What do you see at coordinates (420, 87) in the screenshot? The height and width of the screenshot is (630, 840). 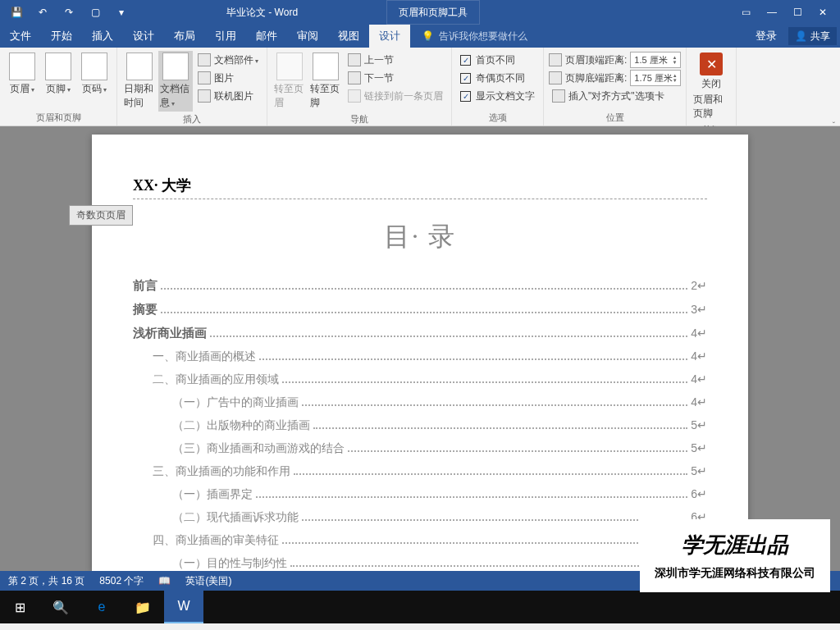 I see `ribbon: 页眉 页脚 页码 页眉和页脚 日期和时间 文档信息 文档部件 图片 联机图片 插…` at bounding box center [420, 87].